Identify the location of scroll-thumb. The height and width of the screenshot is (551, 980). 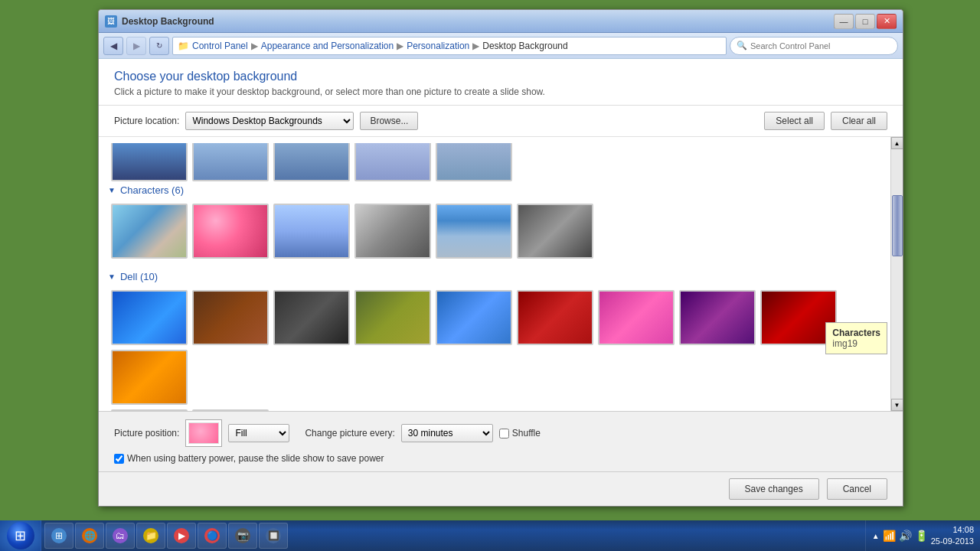
(897, 226).